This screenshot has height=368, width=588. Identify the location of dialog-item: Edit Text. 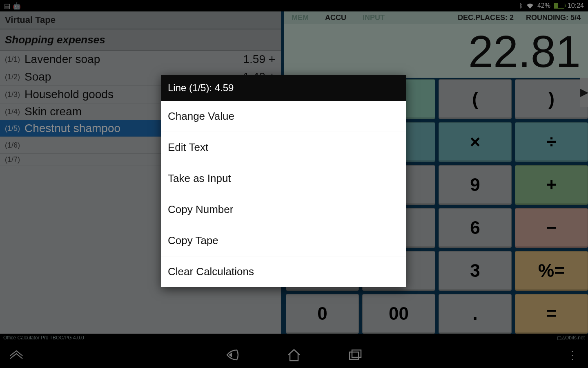
(284, 148).